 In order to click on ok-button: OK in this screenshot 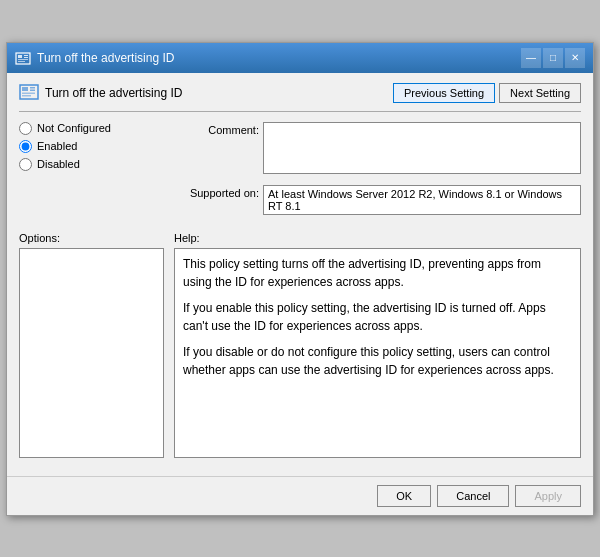, I will do `click(404, 496)`.